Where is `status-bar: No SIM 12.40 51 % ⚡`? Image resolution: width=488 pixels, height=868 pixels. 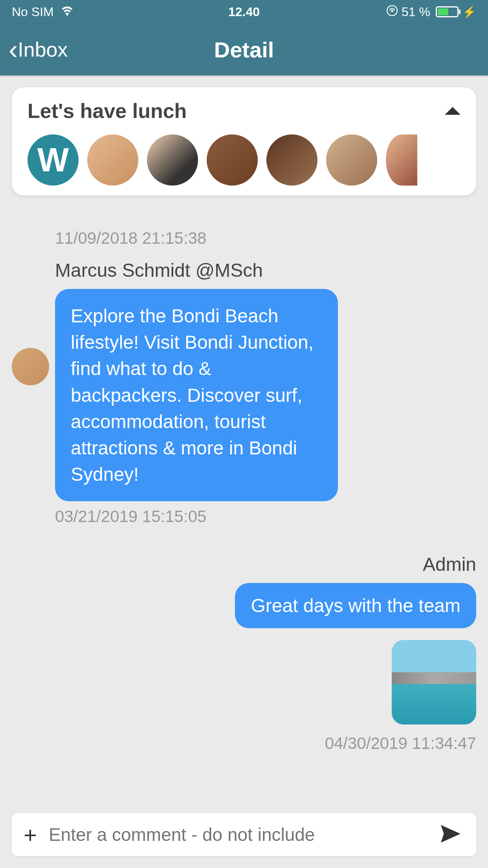
status-bar: No SIM 12.40 51 % ⚡ is located at coordinates (244, 12).